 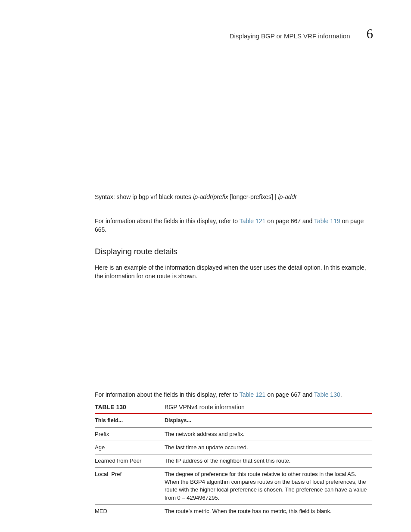 I want to click on cell-desc: The last time an update occurred., so click(x=268, y=447).